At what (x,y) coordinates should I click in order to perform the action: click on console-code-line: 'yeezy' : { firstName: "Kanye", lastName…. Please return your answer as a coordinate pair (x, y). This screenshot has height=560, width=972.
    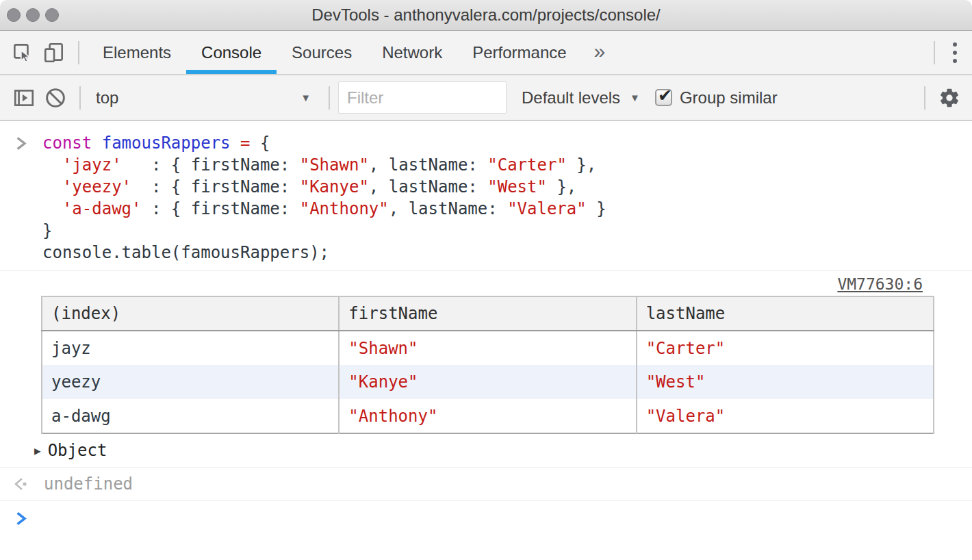
    Looking at the image, I should click on (486, 187).